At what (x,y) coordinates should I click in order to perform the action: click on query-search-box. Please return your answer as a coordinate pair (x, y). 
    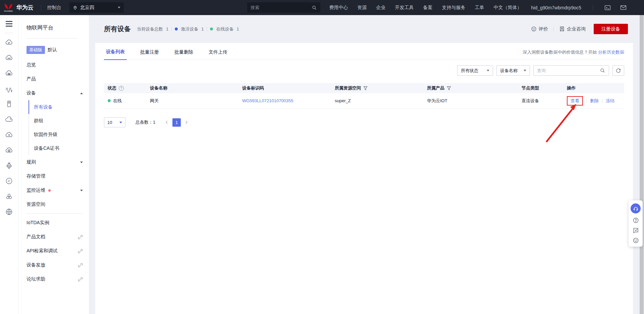
    Looking at the image, I should click on (571, 70).